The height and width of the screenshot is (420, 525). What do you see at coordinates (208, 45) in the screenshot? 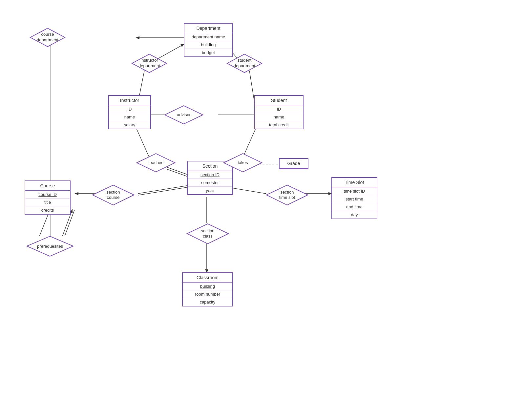
I see `attr-dept-building: building` at bounding box center [208, 45].